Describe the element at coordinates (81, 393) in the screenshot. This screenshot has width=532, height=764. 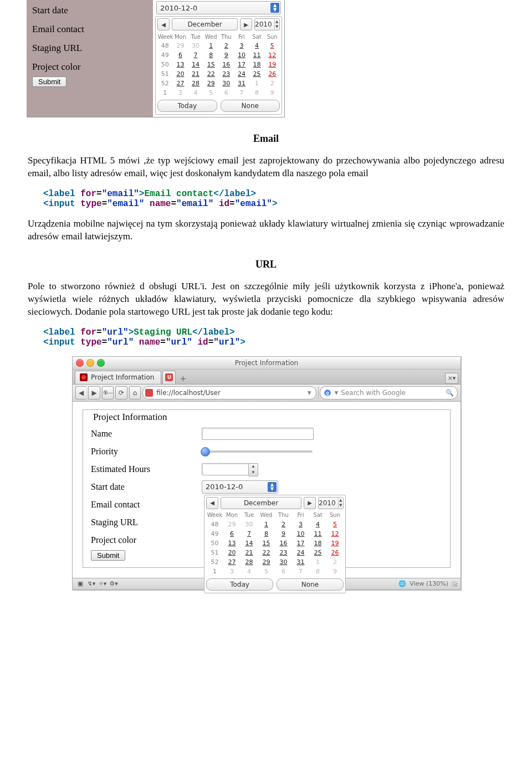
I see `back-button: ◀` at that location.